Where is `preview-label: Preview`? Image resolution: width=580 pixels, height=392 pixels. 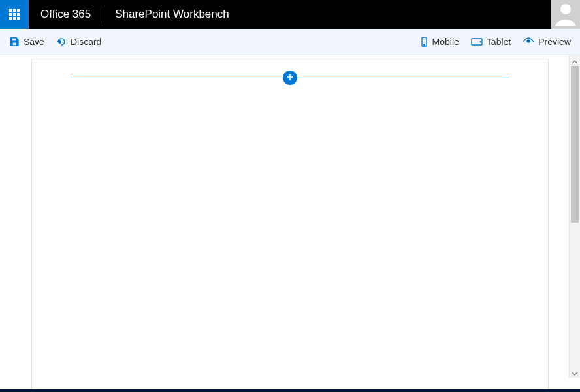 preview-label: Preview is located at coordinates (555, 42).